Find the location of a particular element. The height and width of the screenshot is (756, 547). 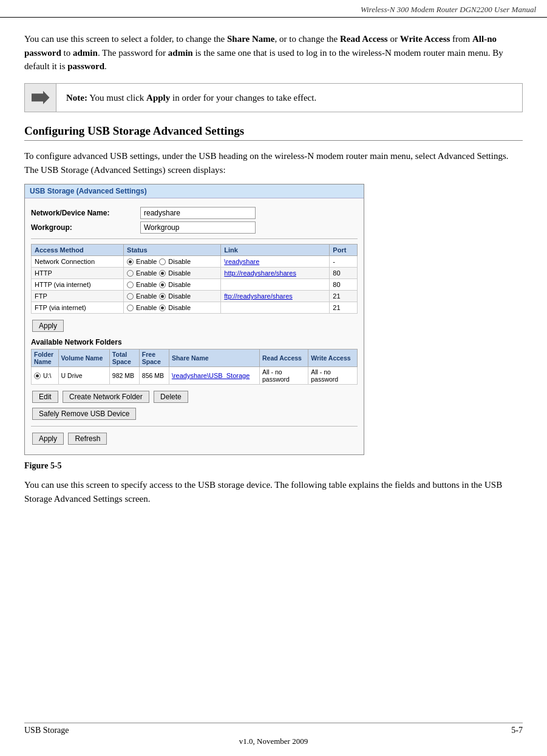

footer-right: 5-7 is located at coordinates (517, 731).